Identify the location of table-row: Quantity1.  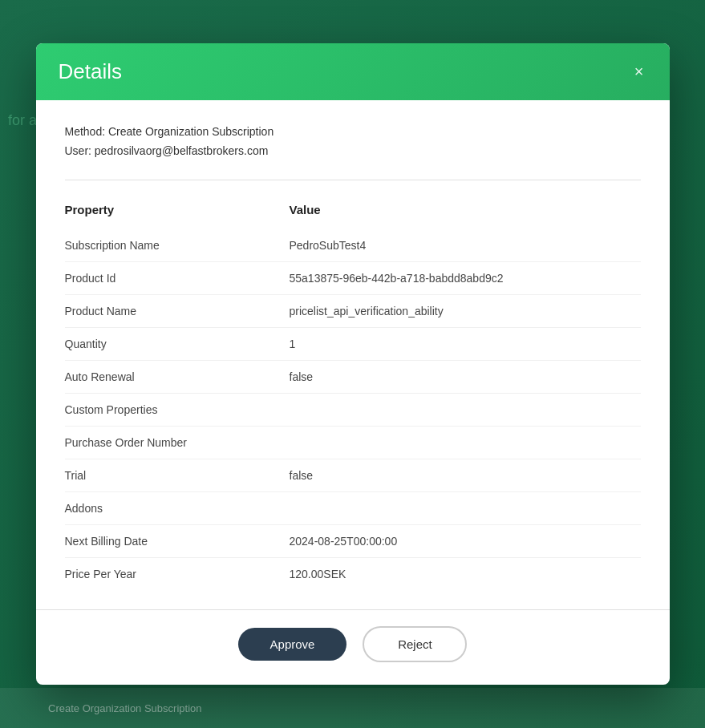
(353, 345).